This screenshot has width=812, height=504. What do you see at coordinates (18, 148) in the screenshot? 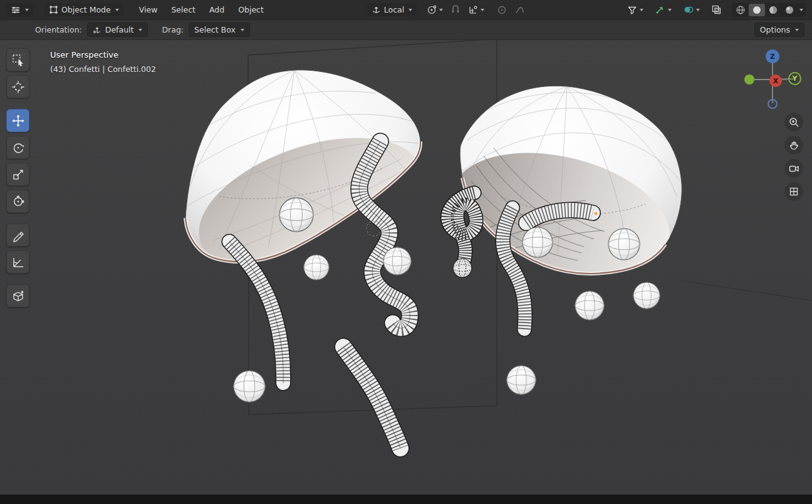
I see `tool-rotate` at bounding box center [18, 148].